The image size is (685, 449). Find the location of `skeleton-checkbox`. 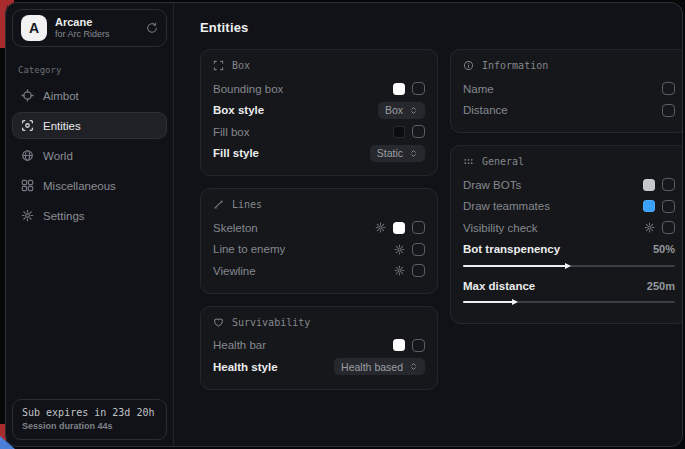

skeleton-checkbox is located at coordinates (418, 228).